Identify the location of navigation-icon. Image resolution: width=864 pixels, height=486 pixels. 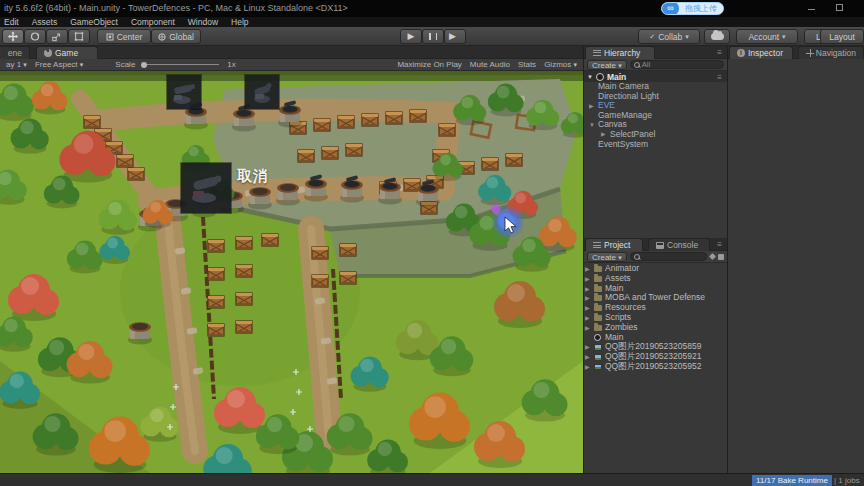
(810, 53).